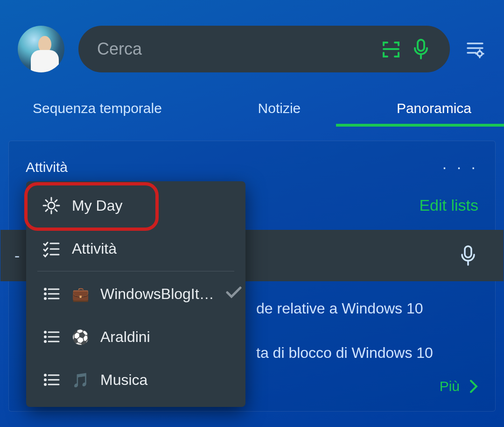 The width and height of the screenshot is (504, 427). Describe the element at coordinates (51, 249) in the screenshot. I see `tasks-icon` at that location.